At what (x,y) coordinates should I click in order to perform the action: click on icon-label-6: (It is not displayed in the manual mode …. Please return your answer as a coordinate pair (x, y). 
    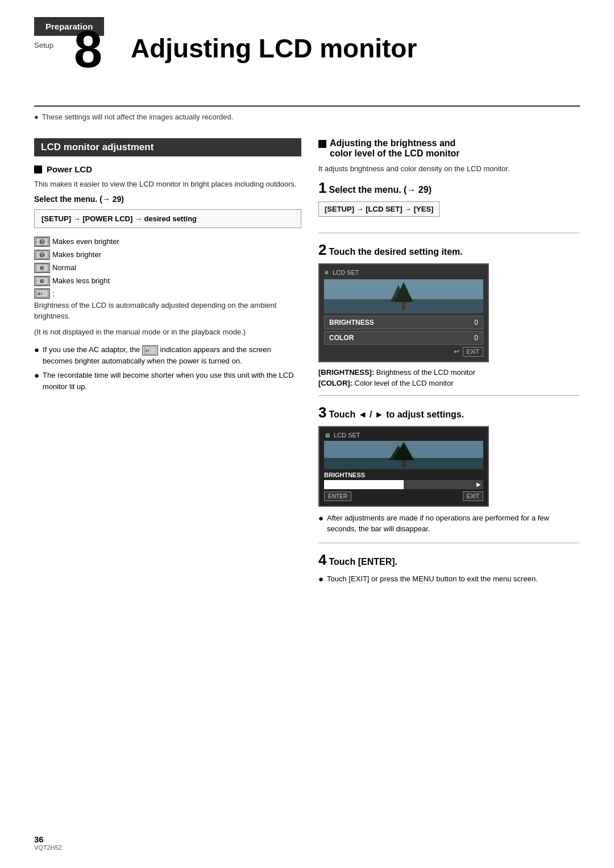
    Looking at the image, I should click on (168, 332).